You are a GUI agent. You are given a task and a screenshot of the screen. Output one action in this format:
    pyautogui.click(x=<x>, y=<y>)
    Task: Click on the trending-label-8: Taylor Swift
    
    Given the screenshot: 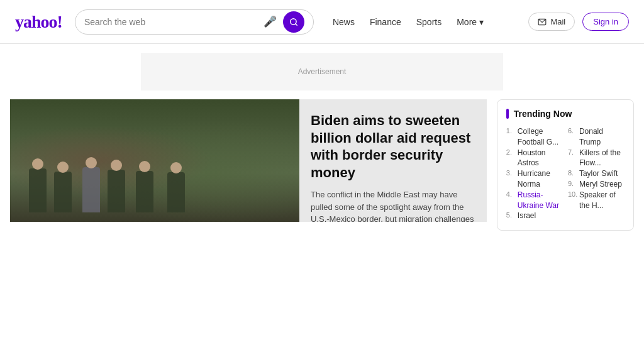 What is the action you would take?
    pyautogui.click(x=599, y=173)
    